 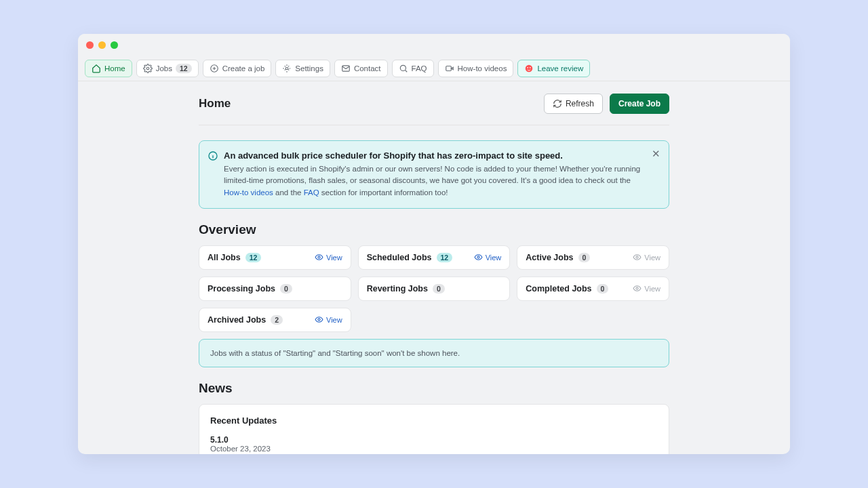 What do you see at coordinates (312, 192) in the screenshot?
I see `banner-link-faq: FAQ` at bounding box center [312, 192].